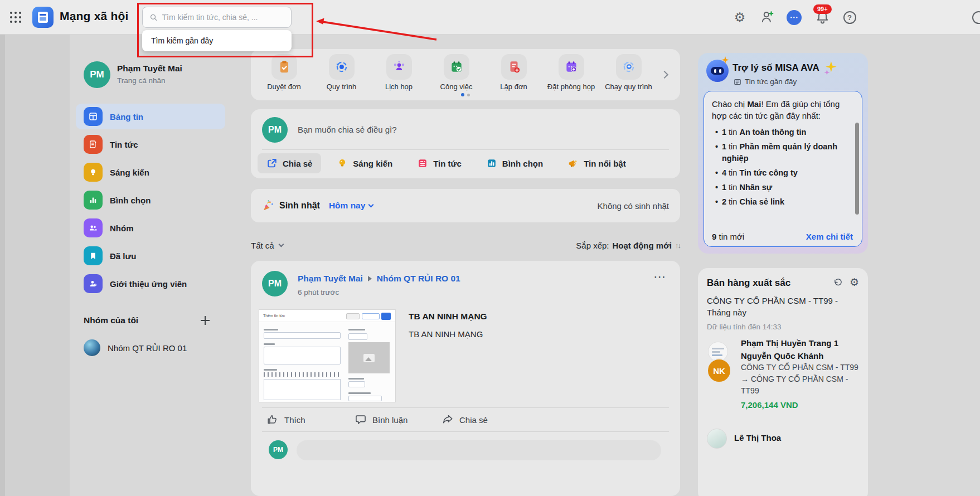 The width and height of the screenshot is (980, 496). I want to click on list-item: 4tinTin tức công ty, so click(783, 173).